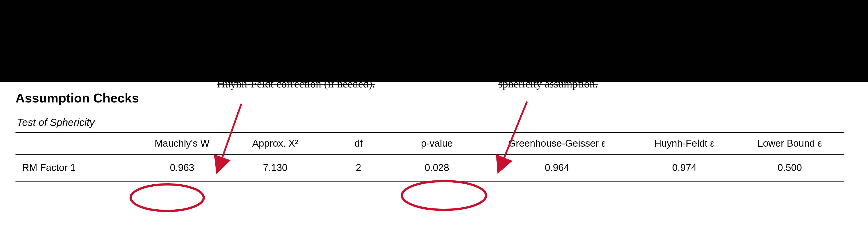  Describe the element at coordinates (790, 168) in the screenshot. I see `cell-lb: 0.500` at that location.